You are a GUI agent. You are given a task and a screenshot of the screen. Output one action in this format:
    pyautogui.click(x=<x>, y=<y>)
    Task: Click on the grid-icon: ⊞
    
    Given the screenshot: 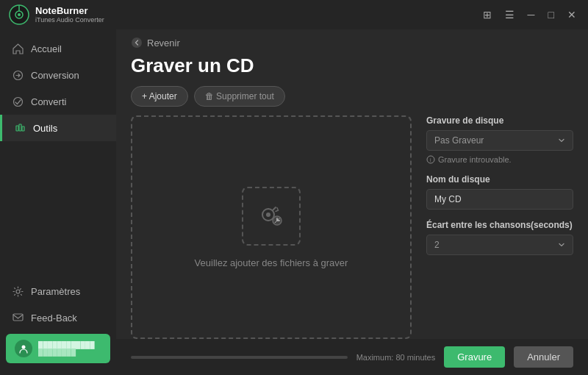 What is the action you would take?
    pyautogui.click(x=487, y=15)
    